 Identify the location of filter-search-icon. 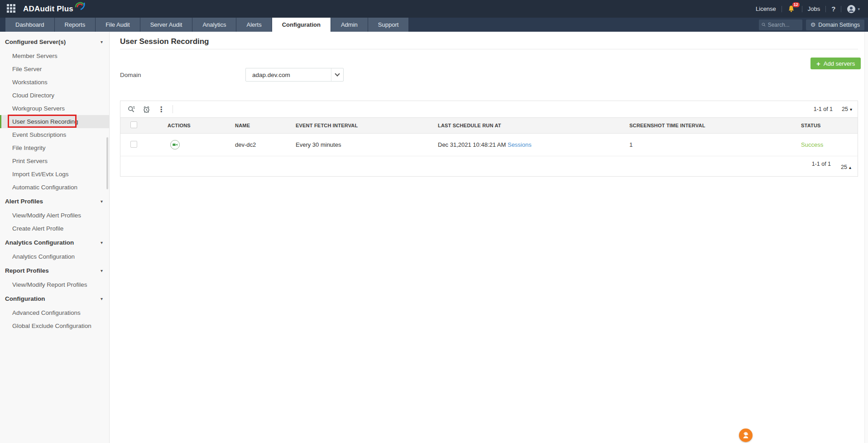
(131, 109).